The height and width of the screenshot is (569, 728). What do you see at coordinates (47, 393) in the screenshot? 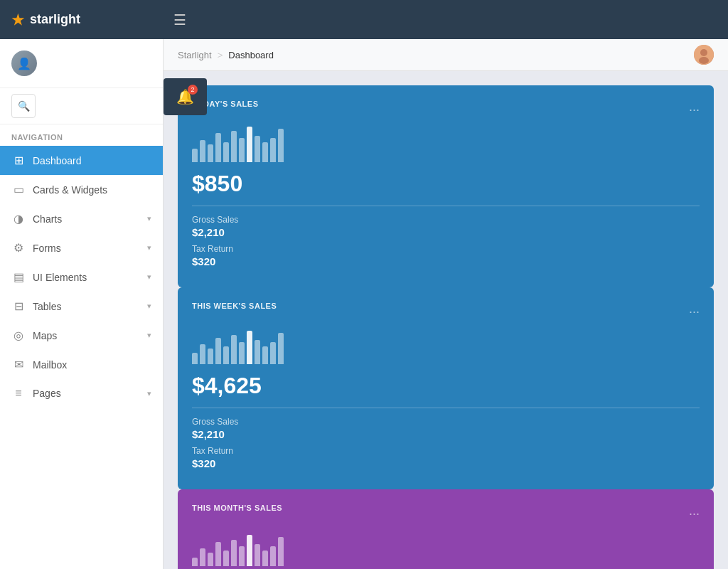
I see `sidebar-item-label-pages: Pages` at bounding box center [47, 393].